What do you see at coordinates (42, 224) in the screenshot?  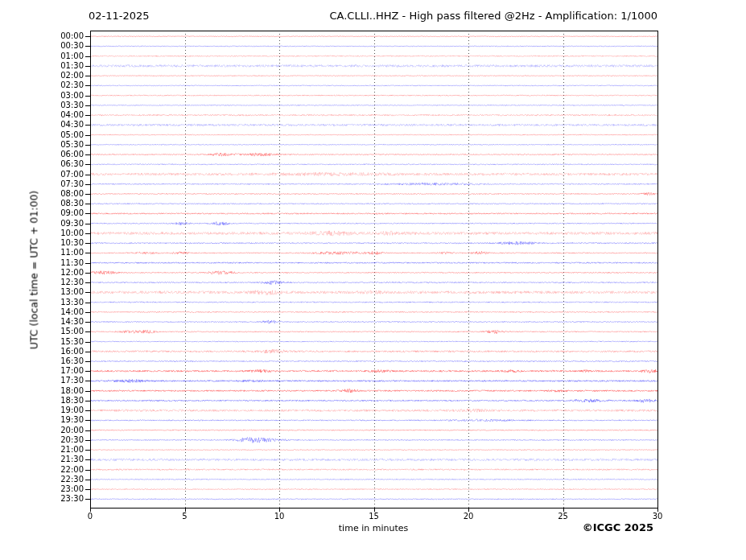 I see `time-label: 09:30` at bounding box center [42, 224].